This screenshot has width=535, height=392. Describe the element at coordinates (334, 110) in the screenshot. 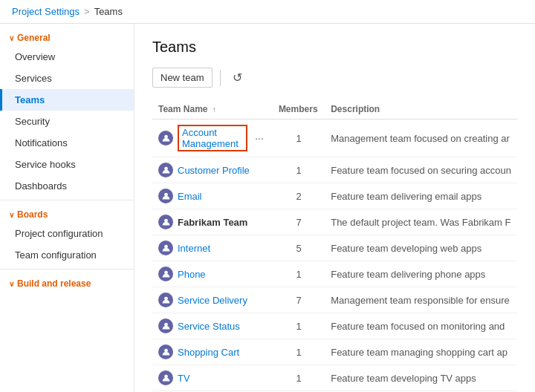

I see `table-header-row: Team Name ↑ Members Description` at that location.